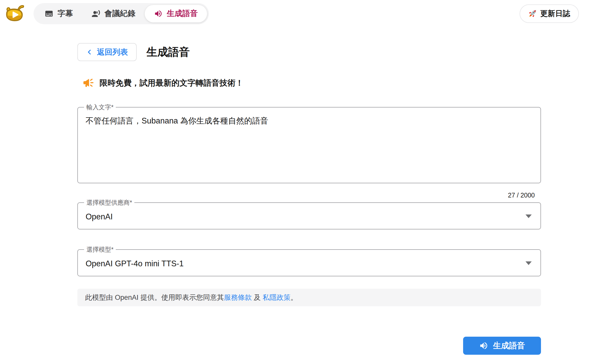  I want to click on generate-speech-button: 生成語音, so click(502, 346).